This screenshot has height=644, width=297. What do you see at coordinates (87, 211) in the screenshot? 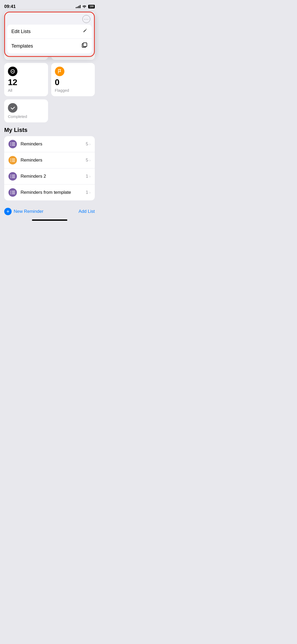
I see `add-list-button: Add List` at bounding box center [87, 211].